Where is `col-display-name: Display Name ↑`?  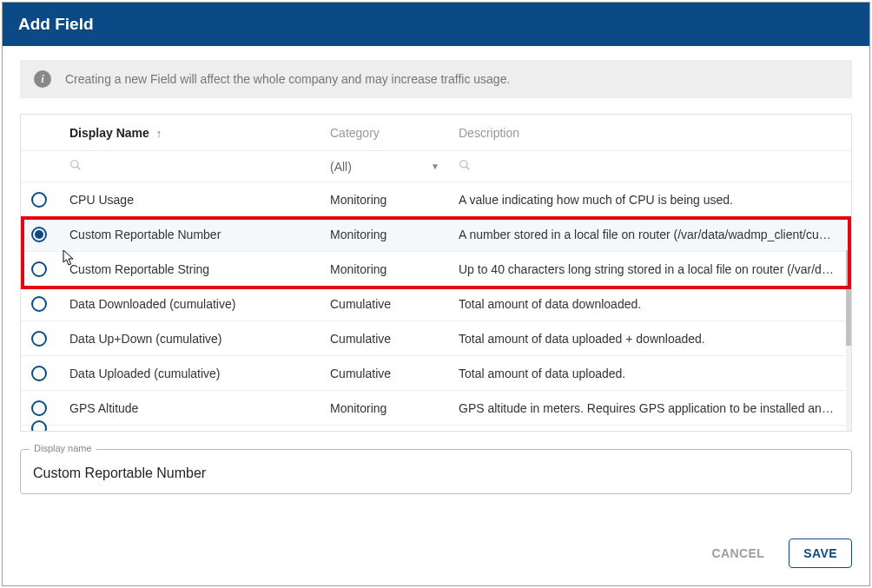 col-display-name: Display Name ↑ is located at coordinates (200, 133).